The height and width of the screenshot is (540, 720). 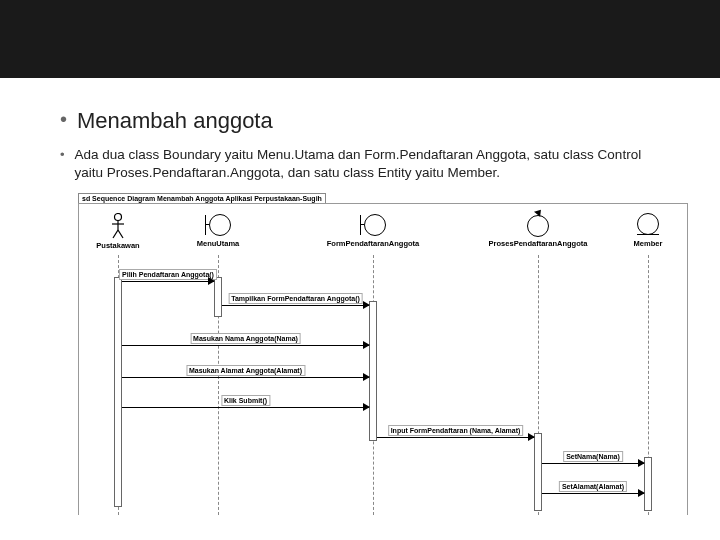 What do you see at coordinates (118, 246) in the screenshot?
I see `participant-label: Pustakawan` at bounding box center [118, 246].